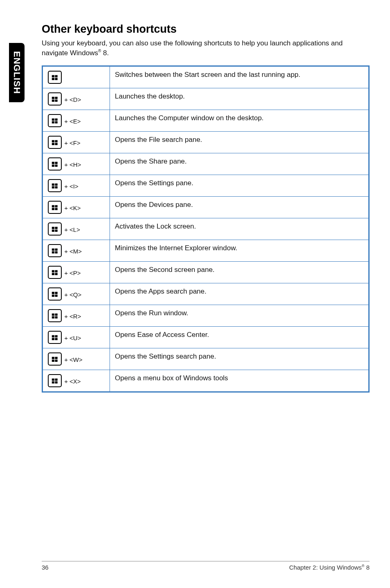 The width and height of the screenshot is (390, 588). Describe the element at coordinates (72, 294) in the screenshot. I see `shortcut-modifier: + <Q>` at that location.